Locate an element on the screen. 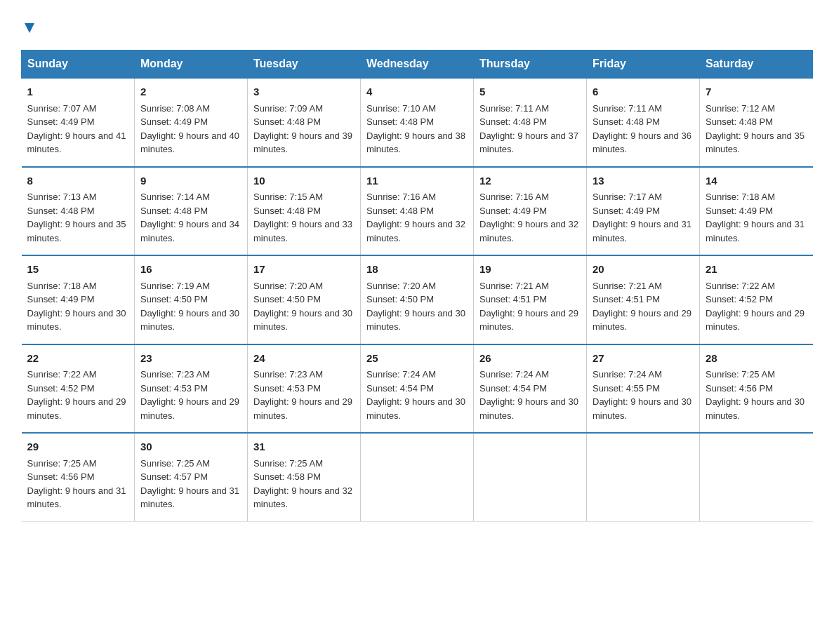 This screenshot has height=644, width=834. calendar-week-row: 8 Sunrise: 7:13 AMSunset: 4:48 PMDayligh… is located at coordinates (417, 212).